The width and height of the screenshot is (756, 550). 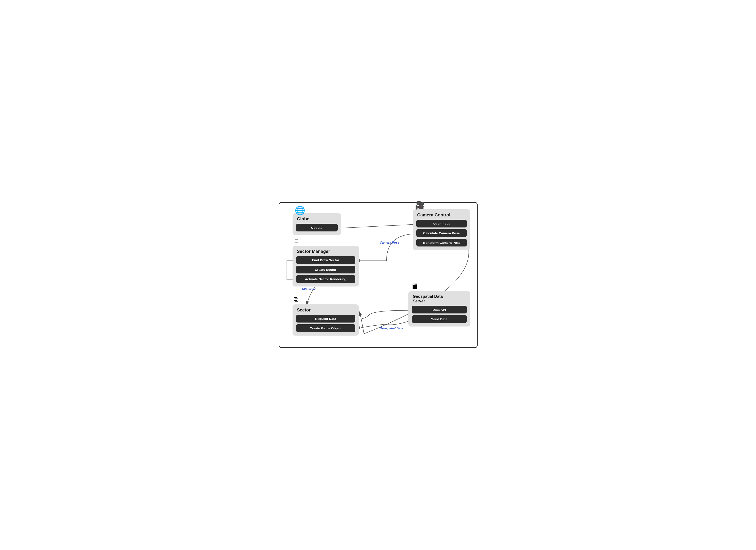 What do you see at coordinates (439, 309) in the screenshot?
I see `geospatial-server-box: 🖥 Geospatial DataServer Data API Send Da…` at bounding box center [439, 309].